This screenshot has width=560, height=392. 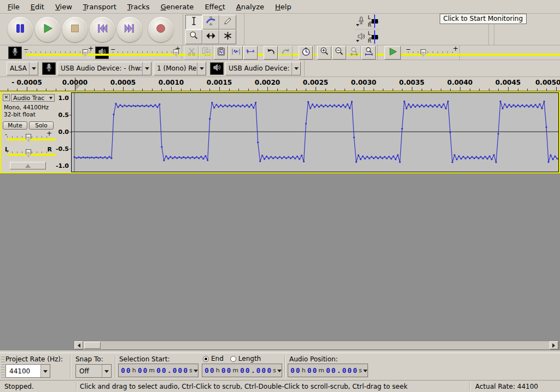 I want to click on zoom-sel-button, so click(x=354, y=52).